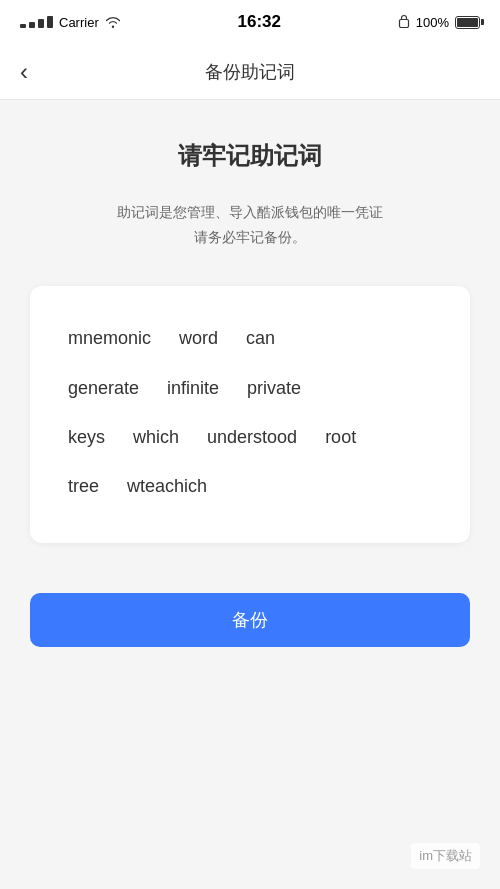 The image size is (500, 889). I want to click on word-mnemonic: mnemonic, so click(110, 338).